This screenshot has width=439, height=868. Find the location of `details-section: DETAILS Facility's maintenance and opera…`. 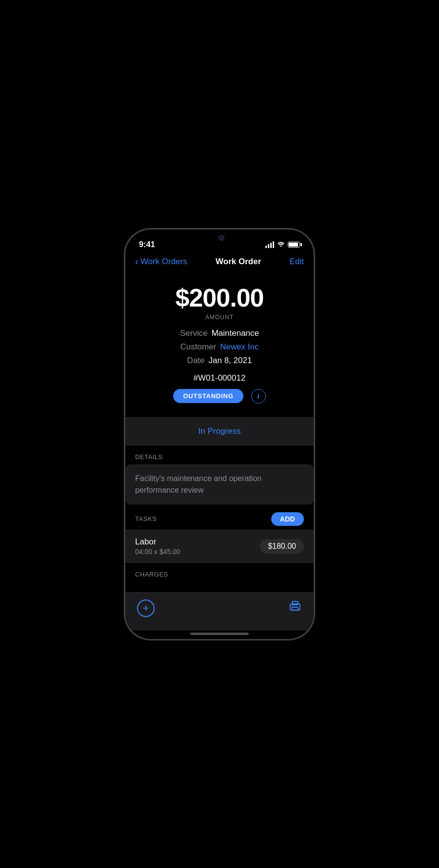

details-section: DETAILS Facility's maintenance and opera… is located at coordinates (220, 479).